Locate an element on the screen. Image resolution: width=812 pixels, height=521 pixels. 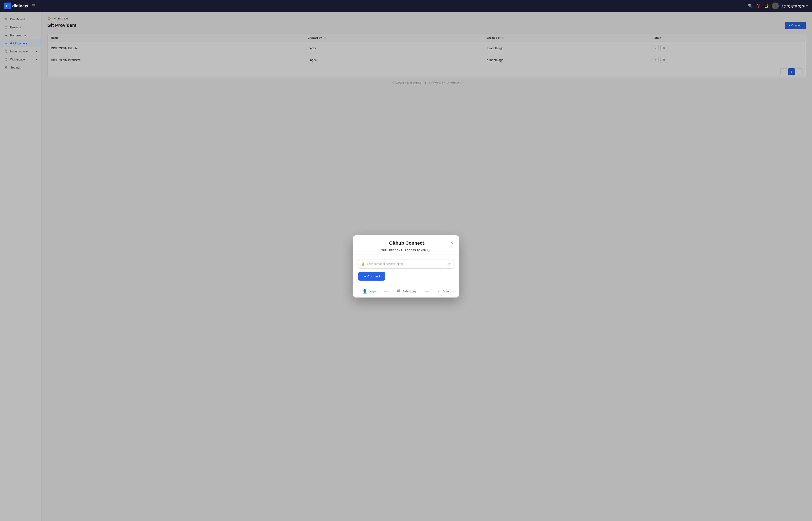
modal-header: Github Connect ✕ is located at coordinates (406, 241).